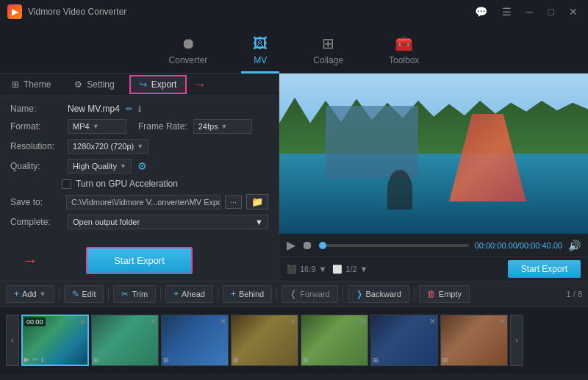 This screenshot has width=588, height=380. I want to click on trim-icon: ✂, so click(125, 294).